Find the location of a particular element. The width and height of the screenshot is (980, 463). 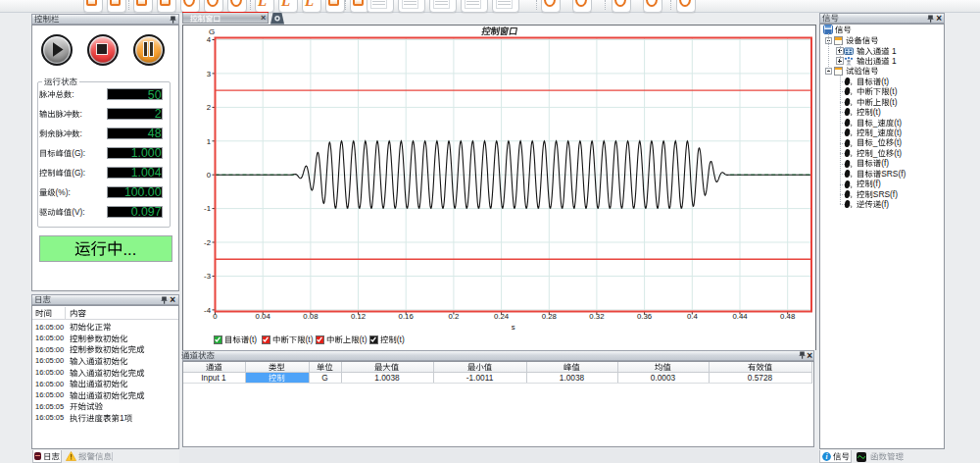

svg-text: 3 is located at coordinates (209, 75).